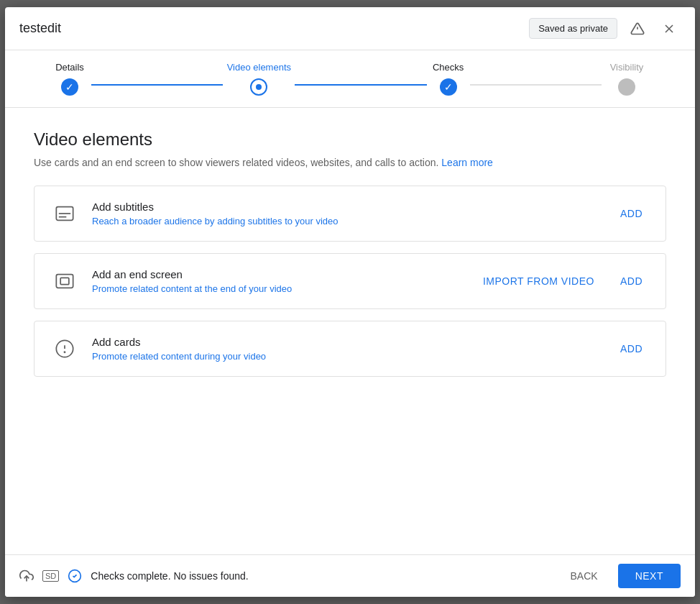 Image resolution: width=700 pixels, height=604 pixels. Describe the element at coordinates (650, 576) in the screenshot. I see `next-button: NEXT` at that location.